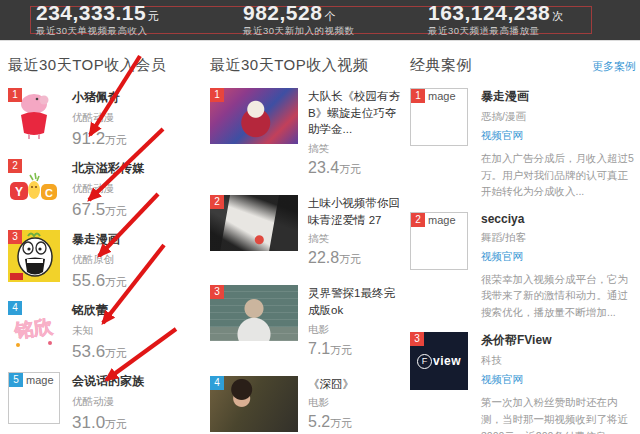 The image size is (640, 434). What do you see at coordinates (424, 362) in the screenshot?
I see `fview-circle-f-icon: F` at bounding box center [424, 362].